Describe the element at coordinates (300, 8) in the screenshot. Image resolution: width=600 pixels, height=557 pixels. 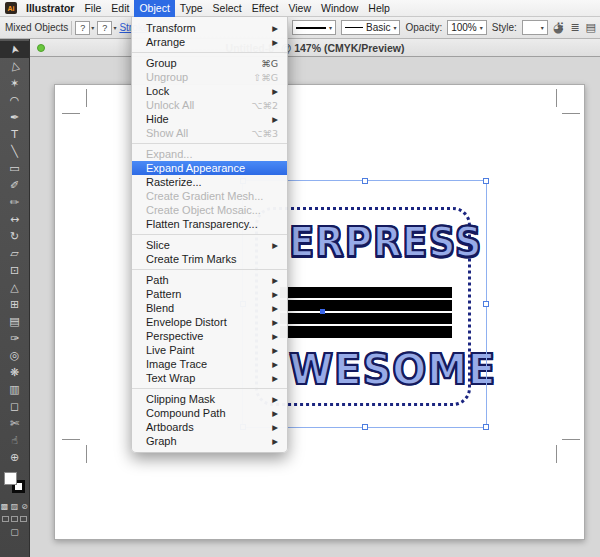
I see `menubar-item-view: View` at that location.